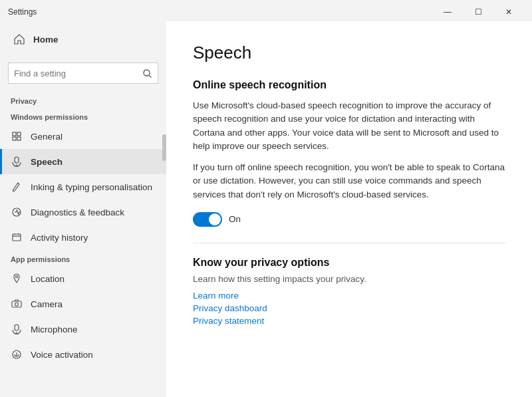 Image resolution: width=532 pixels, height=397 pixels. What do you see at coordinates (83, 136) in the screenshot?
I see `sidebar-item-general: General` at bounding box center [83, 136].